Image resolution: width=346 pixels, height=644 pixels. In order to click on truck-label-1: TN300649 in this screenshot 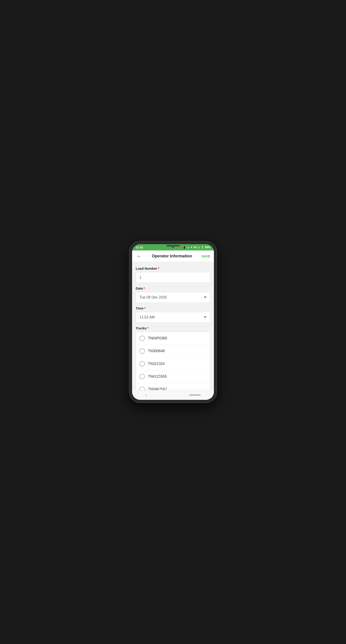, I will do `click(156, 351)`.